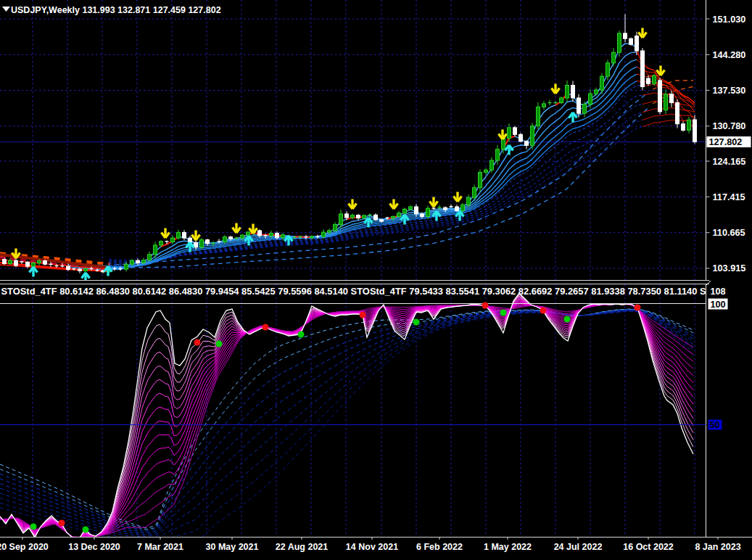  What do you see at coordinates (508, 547) in the screenshot?
I see `svg-text: 1 May 2022` at bounding box center [508, 547].